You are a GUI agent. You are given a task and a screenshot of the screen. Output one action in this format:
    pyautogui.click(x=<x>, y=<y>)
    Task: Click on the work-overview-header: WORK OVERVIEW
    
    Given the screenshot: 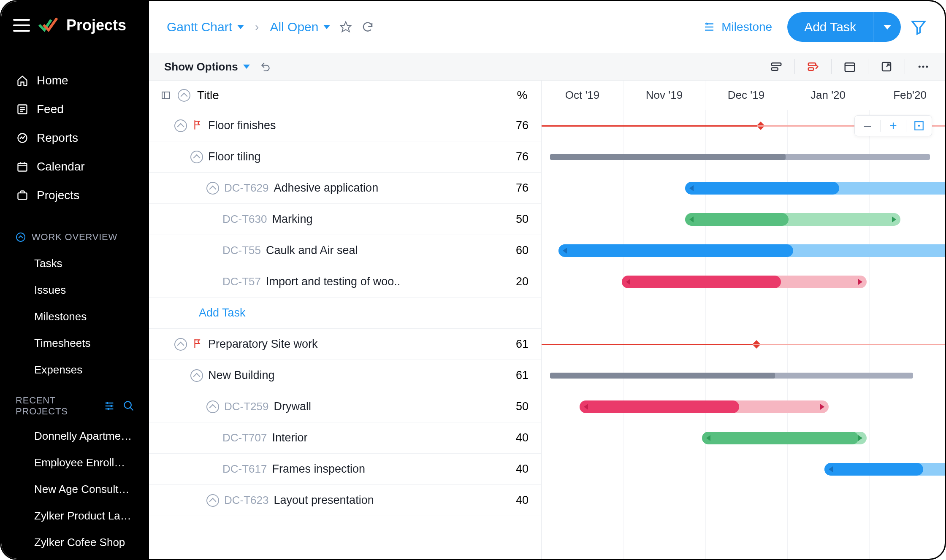 What is the action you would take?
    pyautogui.click(x=75, y=234)
    